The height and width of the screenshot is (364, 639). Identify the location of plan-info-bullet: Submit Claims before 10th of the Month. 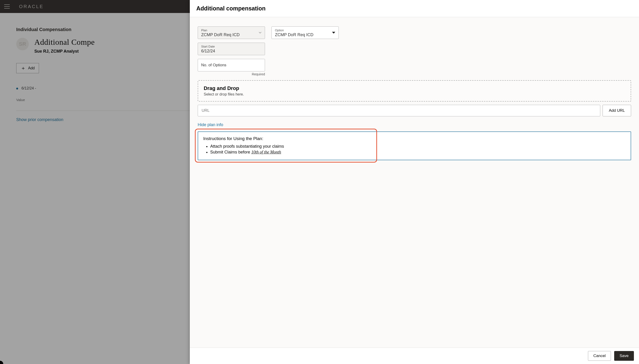
(418, 152).